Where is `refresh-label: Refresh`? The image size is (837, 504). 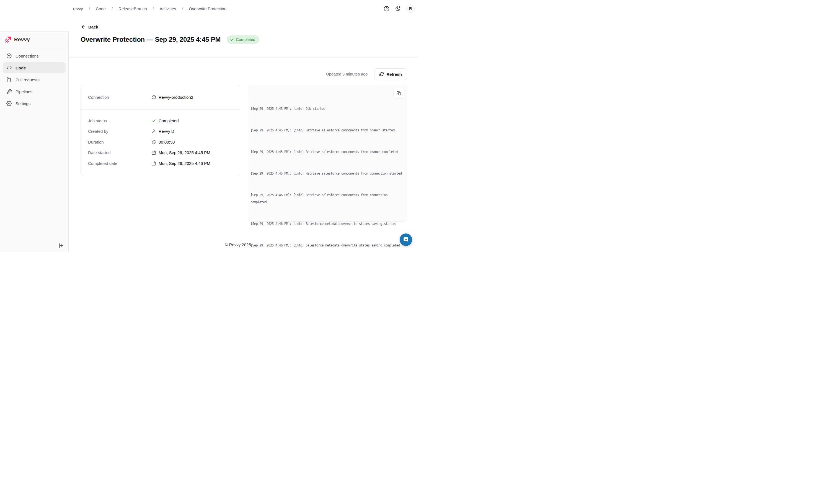
refresh-label: Refresh is located at coordinates (394, 74).